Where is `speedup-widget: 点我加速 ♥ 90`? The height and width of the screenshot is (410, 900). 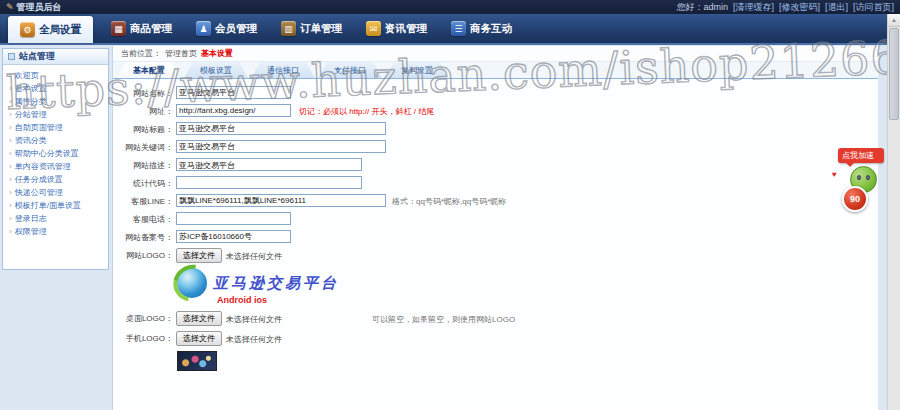 speedup-widget: 点我加速 ♥ 90 is located at coordinates (861, 156).